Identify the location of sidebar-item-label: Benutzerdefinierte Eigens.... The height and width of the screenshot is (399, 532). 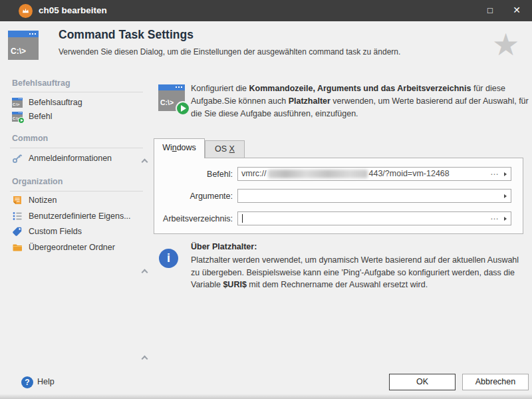
(80, 216).